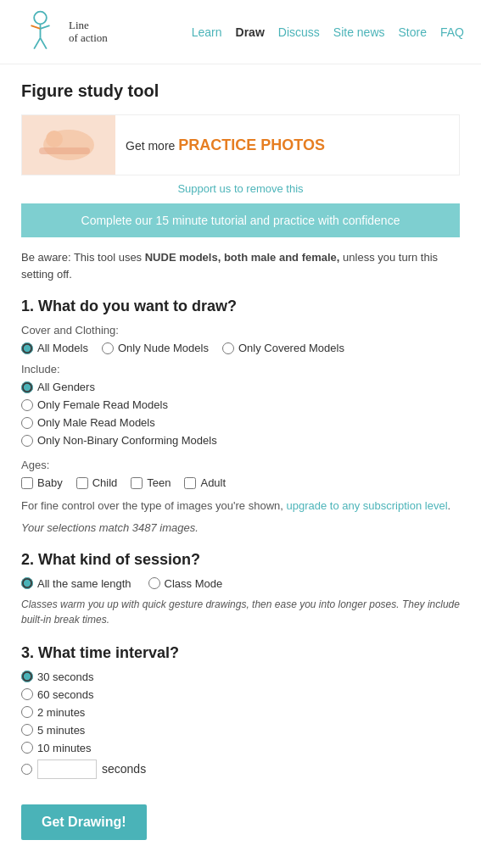 This screenshot has height=868, width=481. I want to click on session-options: All the same length Class Mode, so click(241, 583).